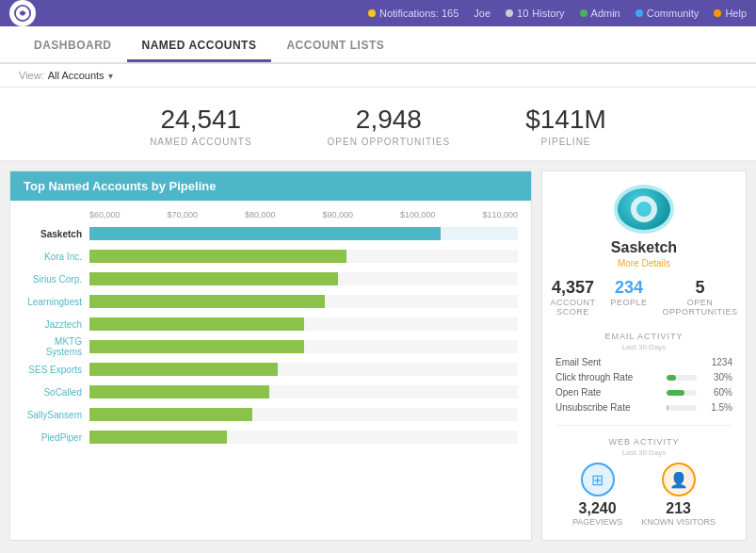  Describe the element at coordinates (629, 302) in the screenshot. I see `account-people-label: PEOPLE` at that location.